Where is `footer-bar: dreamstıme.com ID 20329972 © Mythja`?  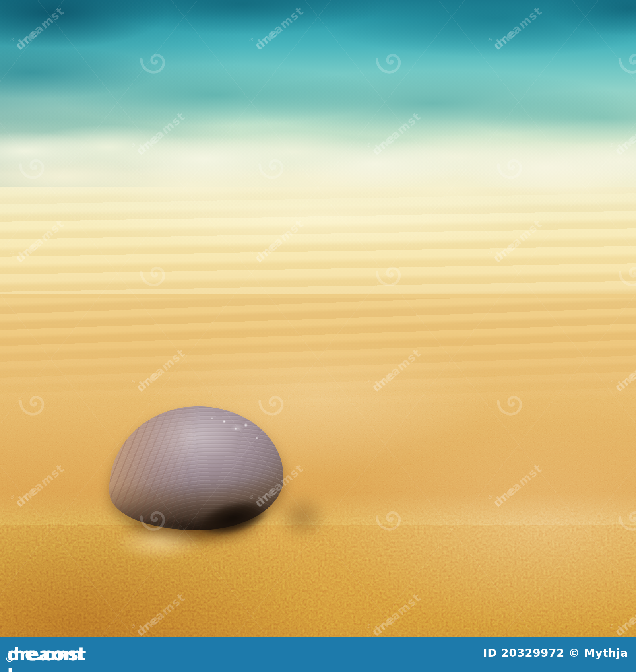
footer-bar: dreamstıme.com ID 20329972 © Mythja is located at coordinates (318, 655).